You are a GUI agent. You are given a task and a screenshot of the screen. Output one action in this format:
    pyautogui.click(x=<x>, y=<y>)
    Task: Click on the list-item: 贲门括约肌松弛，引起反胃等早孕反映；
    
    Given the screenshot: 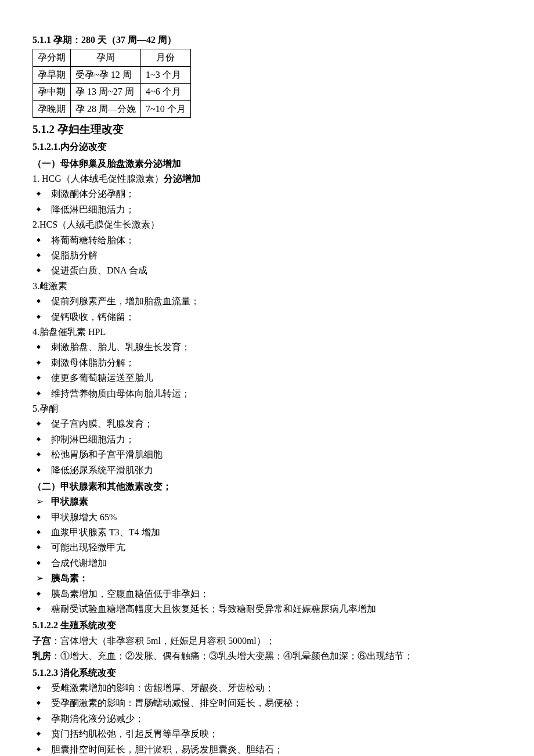 What is the action you would take?
    pyautogui.click(x=267, y=734)
    